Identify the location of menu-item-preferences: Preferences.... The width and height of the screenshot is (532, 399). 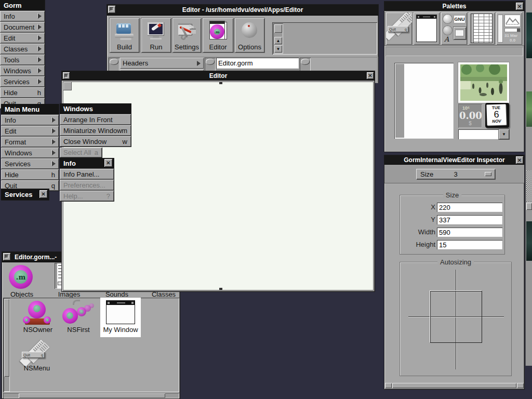
(87, 185).